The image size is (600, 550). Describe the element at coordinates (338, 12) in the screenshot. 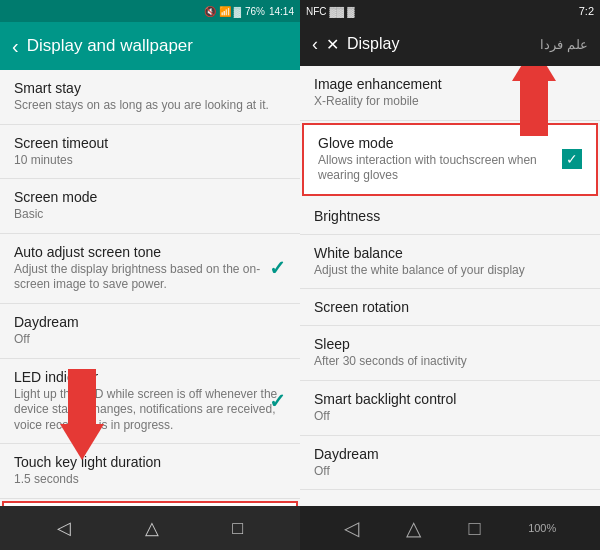

I see `signal-icon: ▓▓` at that location.